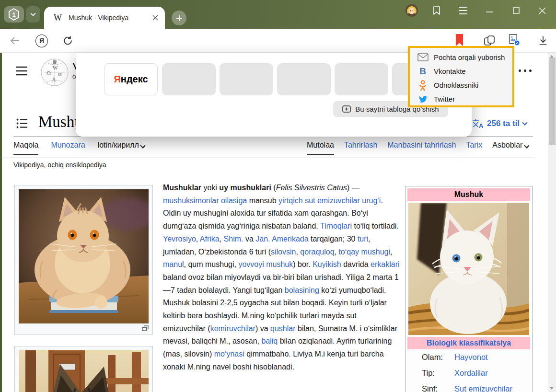  I want to click on article-link: Kuyikish, so click(327, 265).